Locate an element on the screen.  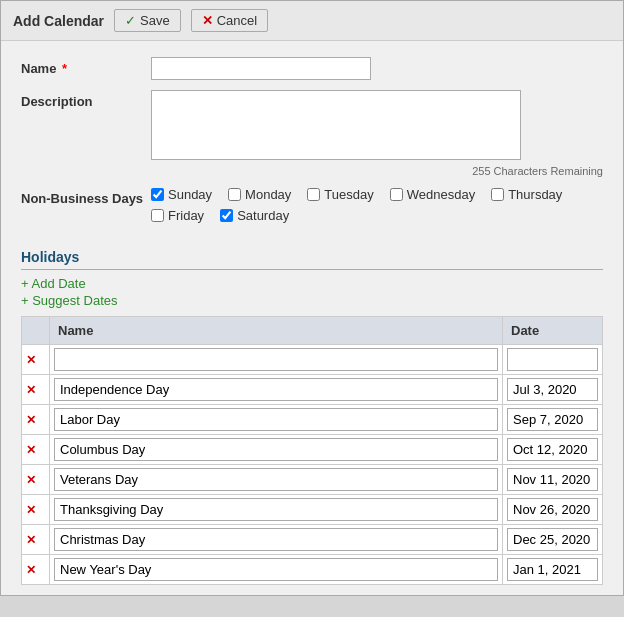
name-input-wrapper is located at coordinates (377, 68).